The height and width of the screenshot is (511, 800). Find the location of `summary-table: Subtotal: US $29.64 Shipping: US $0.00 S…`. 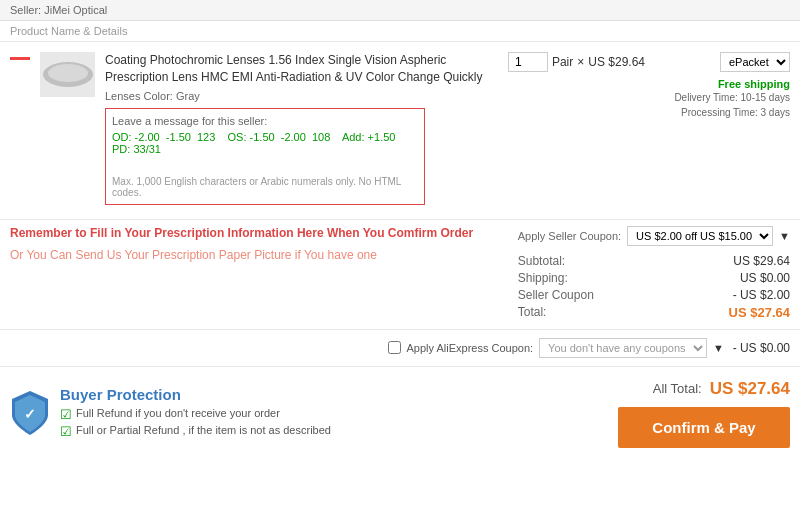

summary-table: Subtotal: US $29.64 Shipping: US $0.00 S… is located at coordinates (654, 287).